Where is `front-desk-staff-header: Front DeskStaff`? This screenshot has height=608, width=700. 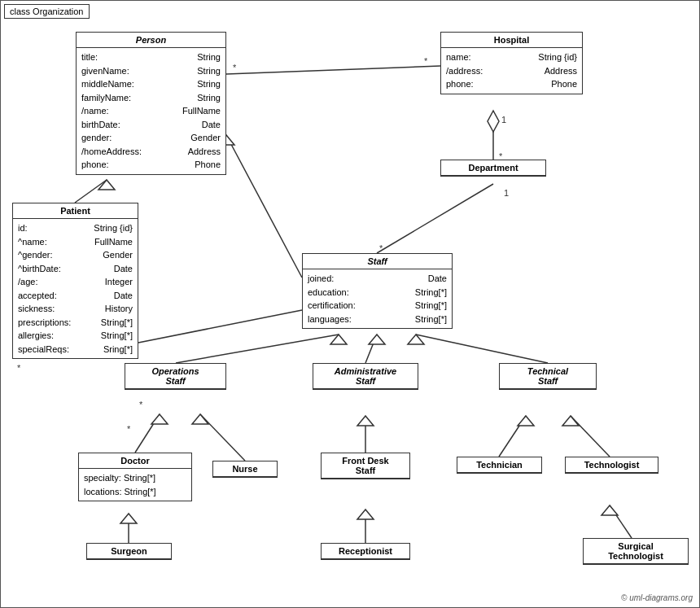 front-desk-staff-header: Front DeskStaff is located at coordinates (365, 466).